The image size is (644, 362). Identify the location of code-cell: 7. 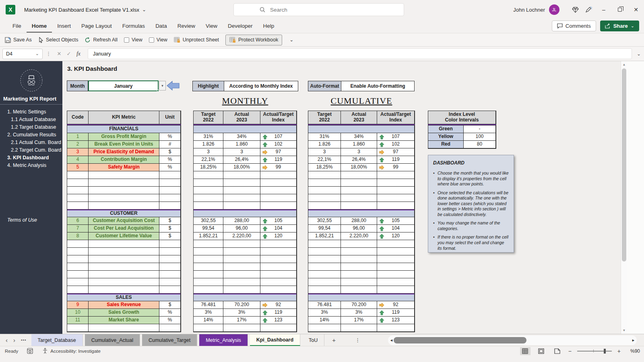
(78, 228).